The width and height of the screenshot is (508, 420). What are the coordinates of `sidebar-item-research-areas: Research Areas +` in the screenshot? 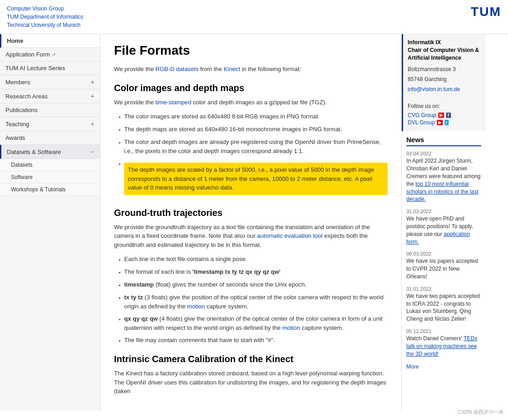 It's located at (50, 97).